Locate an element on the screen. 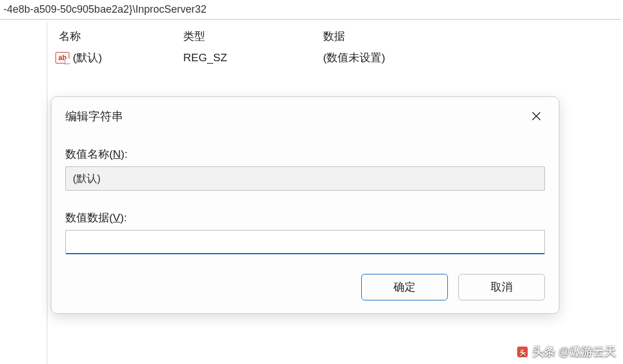 Image resolution: width=623 pixels, height=364 pixels. value-data: (数值未设置) is located at coordinates (473, 58).